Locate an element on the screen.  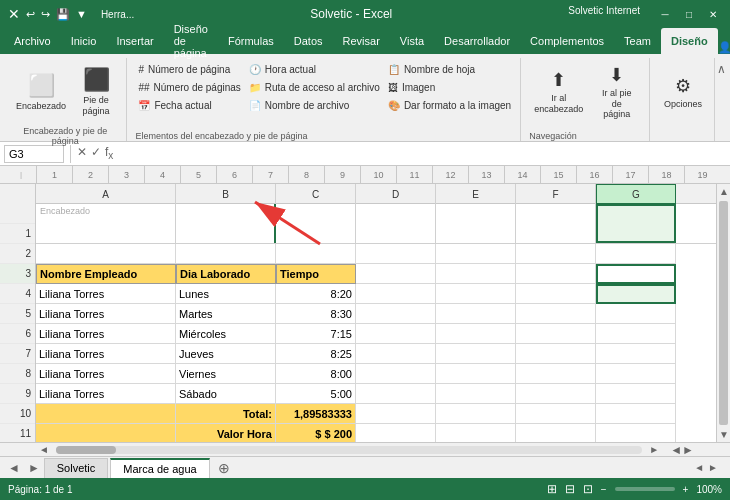
cell-B5: Miércoles is located at coordinates (226, 334).